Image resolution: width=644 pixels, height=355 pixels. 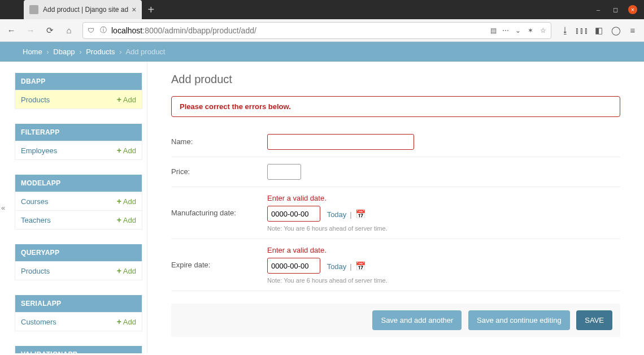 I want to click on exp-today-link: Today, so click(x=337, y=267).